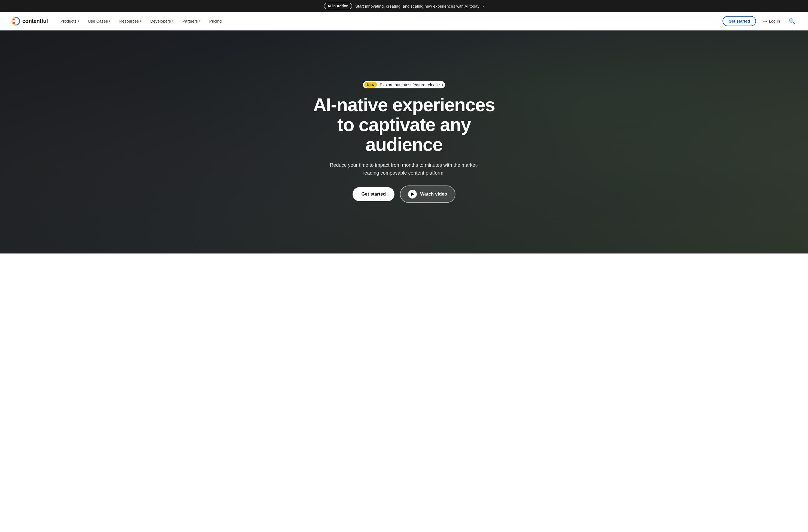 The image size is (808, 532). I want to click on nav-item-developers: Developers ▾, so click(162, 21).